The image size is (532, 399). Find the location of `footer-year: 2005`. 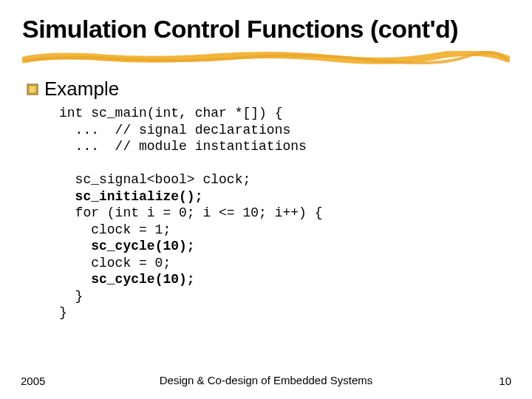

footer-year: 2005 is located at coordinates (33, 381).